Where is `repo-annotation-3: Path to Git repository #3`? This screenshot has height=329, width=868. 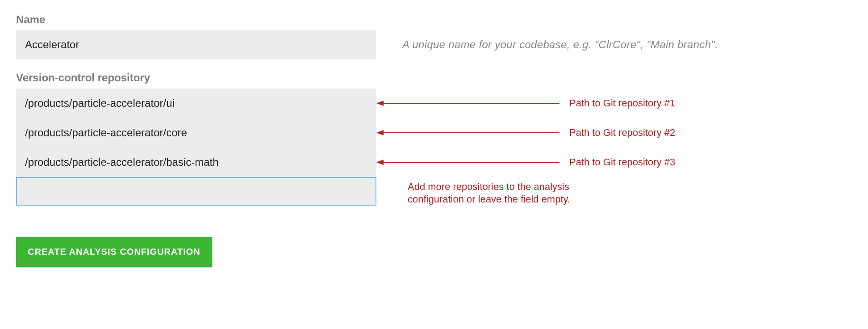 repo-annotation-3: Path to Git repository #3 is located at coordinates (622, 162).